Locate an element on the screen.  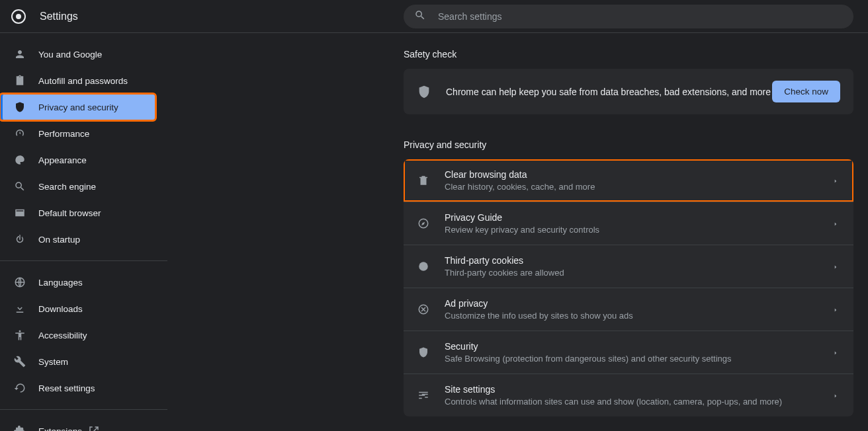
row-title: Clear browsing data is located at coordinates (638, 175).